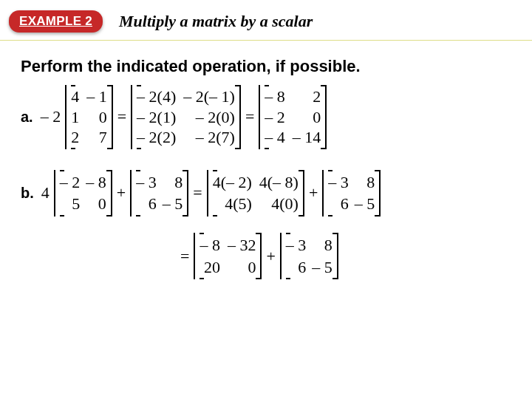 This screenshot has height=399, width=532. What do you see at coordinates (352, 194) in the screenshot?
I see `part-b-matrix-4: – 3 6 8 – 5` at bounding box center [352, 194].